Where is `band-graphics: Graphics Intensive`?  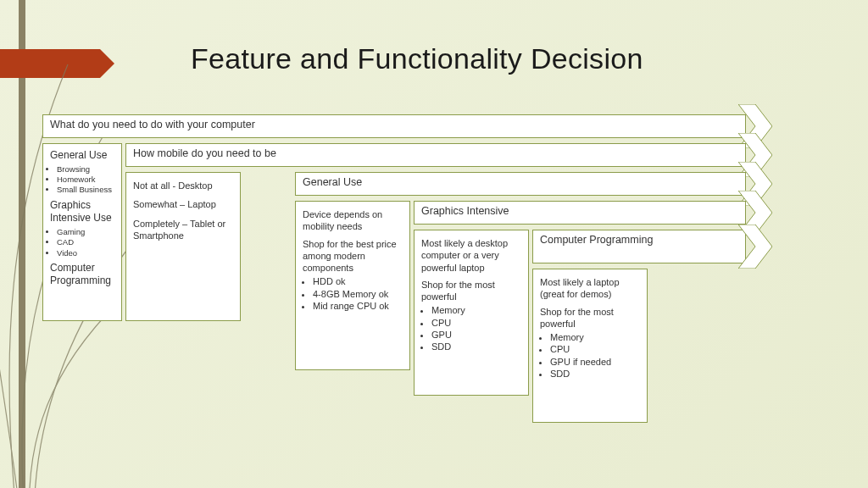 band-graphics: Graphics Intensive is located at coordinates (580, 213).